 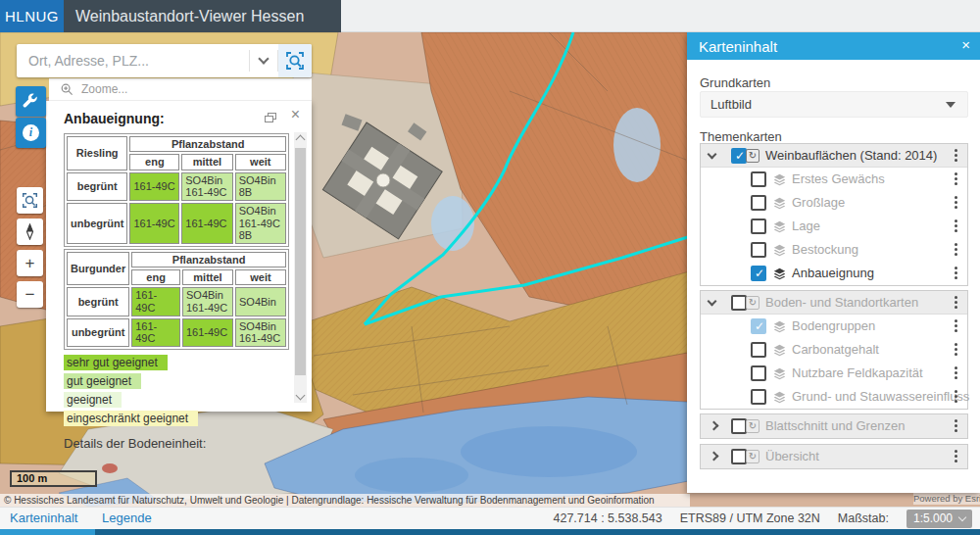 What do you see at coordinates (792, 457) in the screenshot?
I see `group-label: Übersicht` at bounding box center [792, 457].